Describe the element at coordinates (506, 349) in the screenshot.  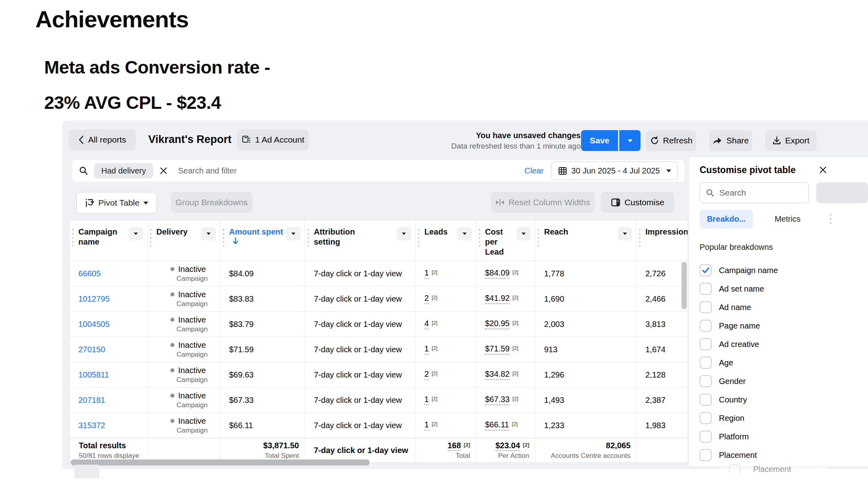
I see `cost-per-lead-cell: $71.59[2]` at that location.